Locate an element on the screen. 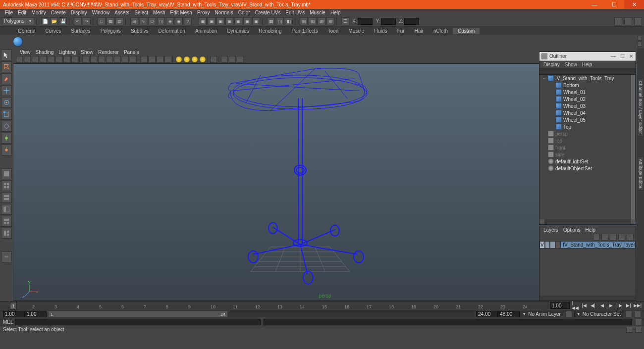 The width and height of the screenshot is (644, 349). vp-xray2-icon is located at coordinates (232, 59).